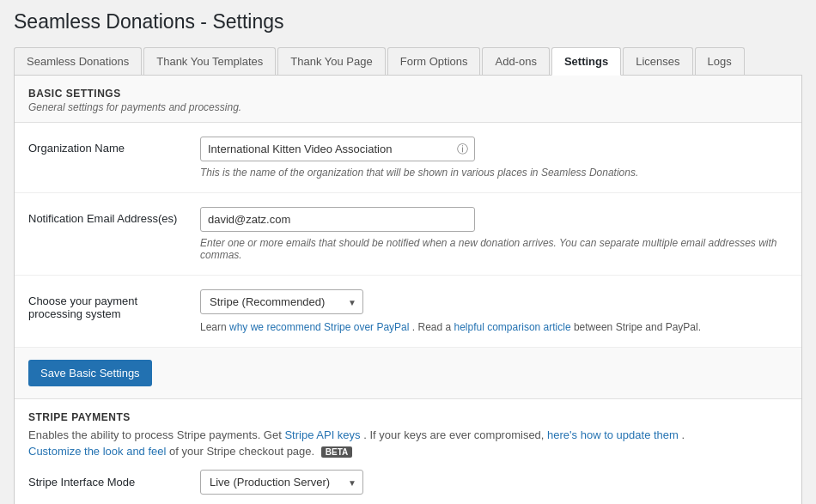  I want to click on payment-label: Choose your paymentprocessing system, so click(114, 305).